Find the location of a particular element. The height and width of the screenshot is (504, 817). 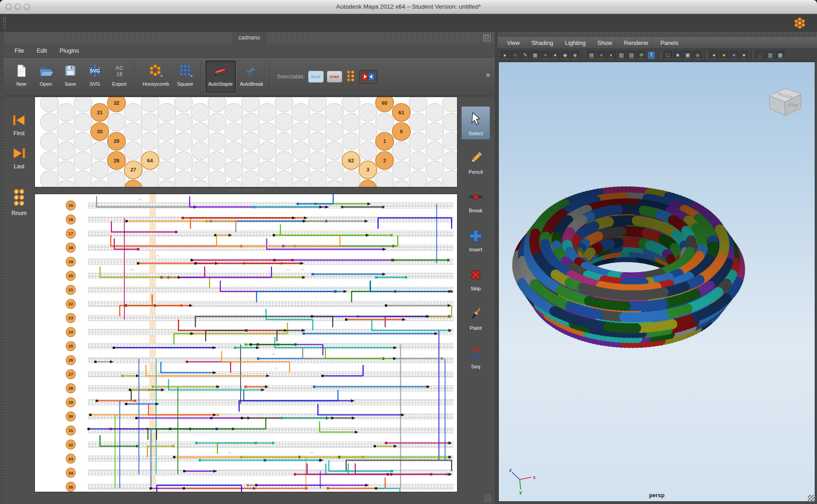

autobreak-button: ✂AutoBreak is located at coordinates (251, 77).